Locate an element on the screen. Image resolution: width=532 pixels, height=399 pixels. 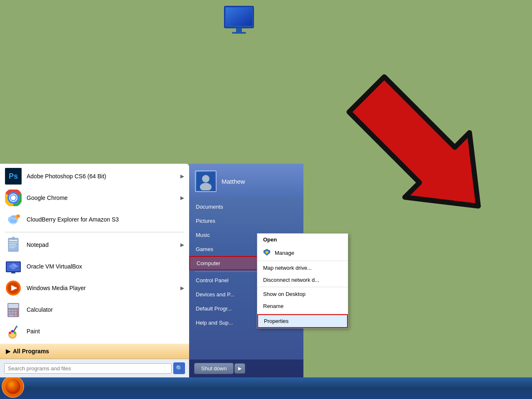
notepad-icon is located at coordinates (13, 245).